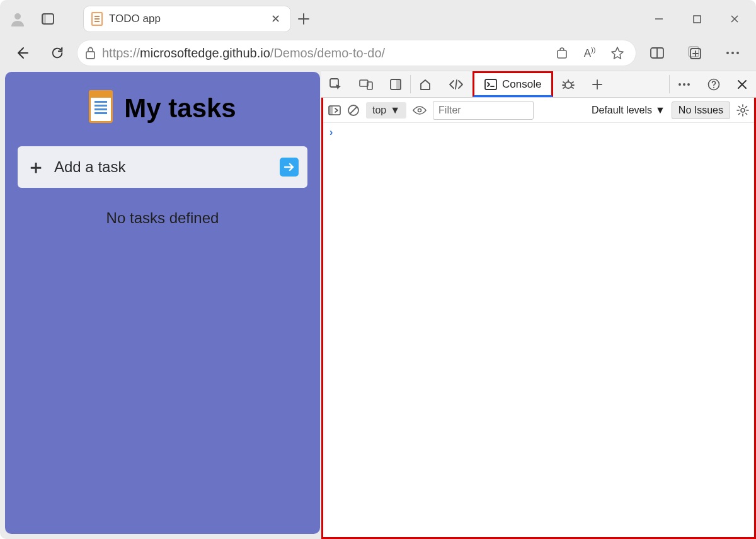 The width and height of the screenshot is (756, 539). What do you see at coordinates (36, 167) in the screenshot?
I see `plus-icon: ＋` at bounding box center [36, 167].